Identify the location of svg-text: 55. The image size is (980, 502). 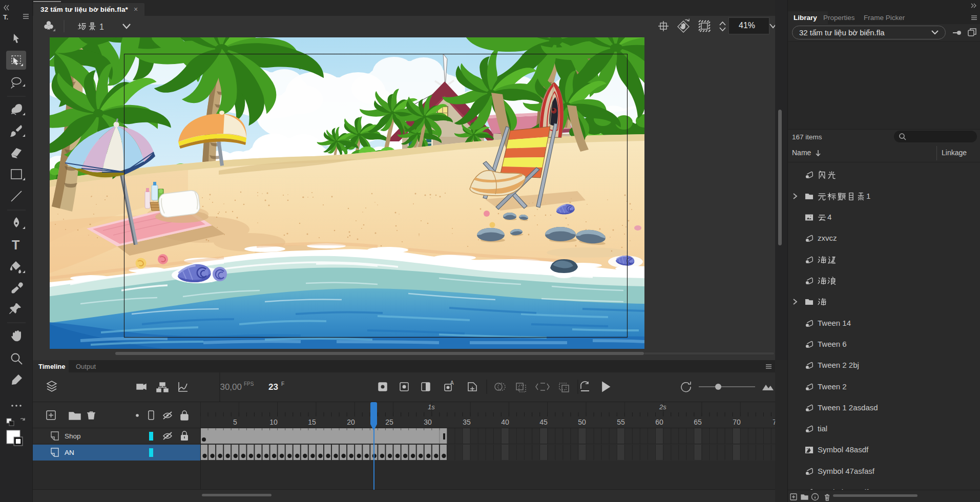
(621, 422).